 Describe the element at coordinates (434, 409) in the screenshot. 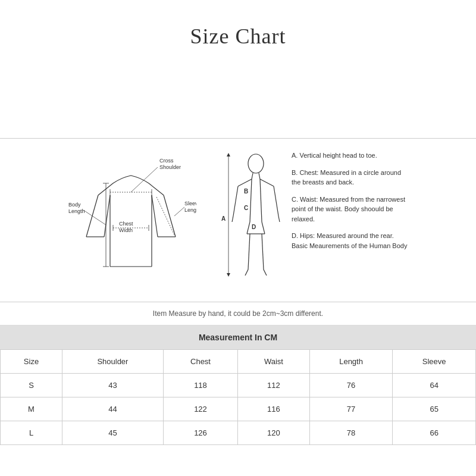

I see `cell-sleeve: 65` at that location.